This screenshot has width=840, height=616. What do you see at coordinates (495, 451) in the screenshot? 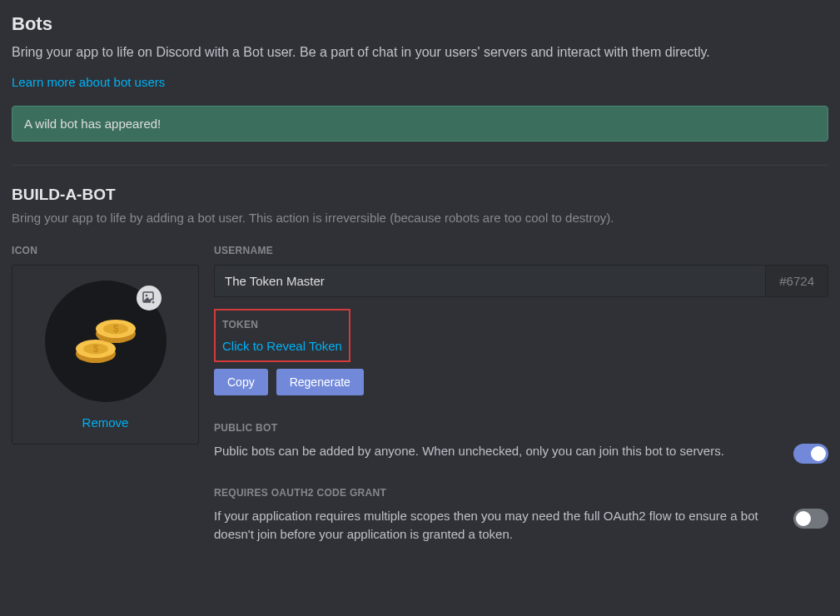
I see `public-bot-description: Public bots can be added by anyone. When…` at bounding box center [495, 451].